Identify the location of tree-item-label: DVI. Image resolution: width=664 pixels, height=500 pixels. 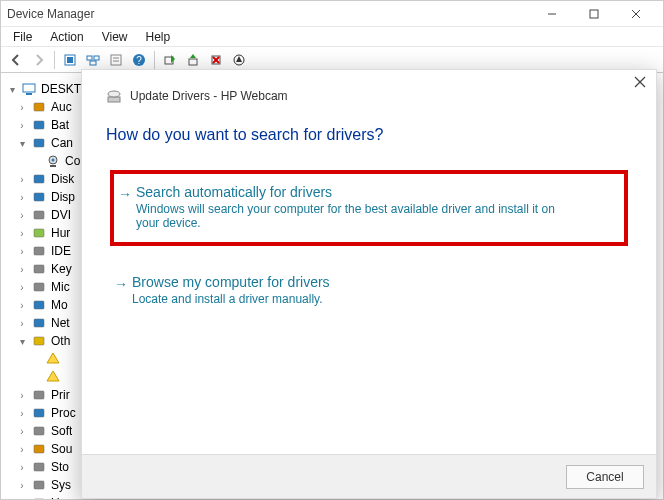
(61, 215).